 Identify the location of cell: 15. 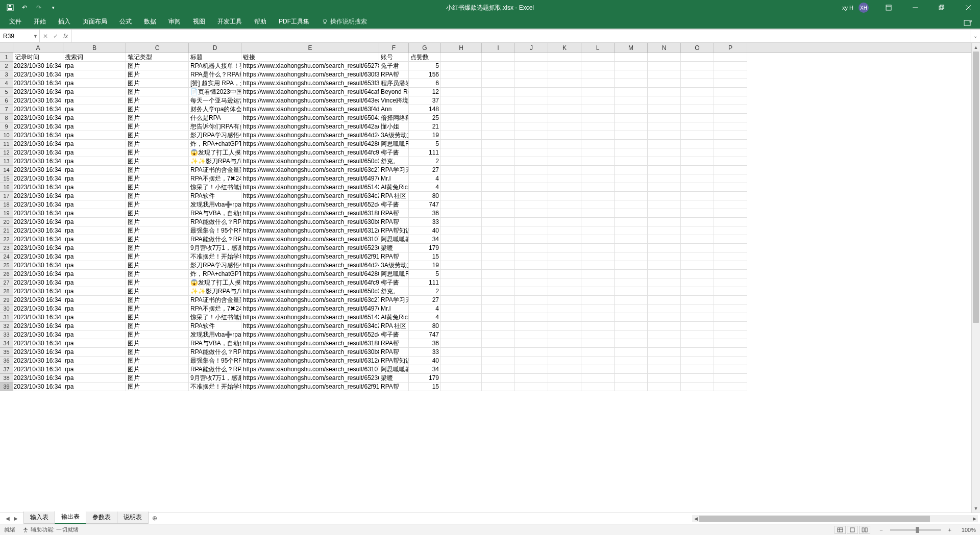
(425, 257).